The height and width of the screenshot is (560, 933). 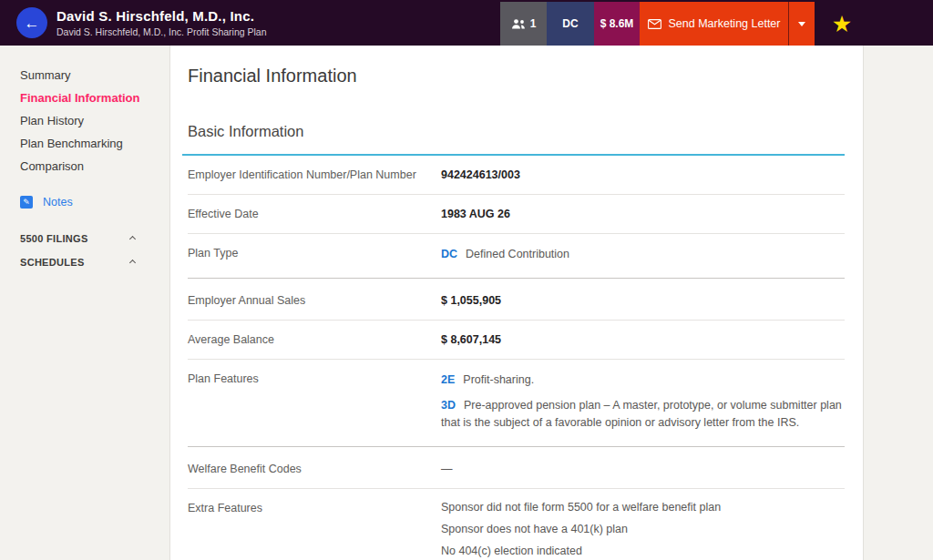 What do you see at coordinates (534, 24) in the screenshot?
I see `participants-count: 1` at bounding box center [534, 24].